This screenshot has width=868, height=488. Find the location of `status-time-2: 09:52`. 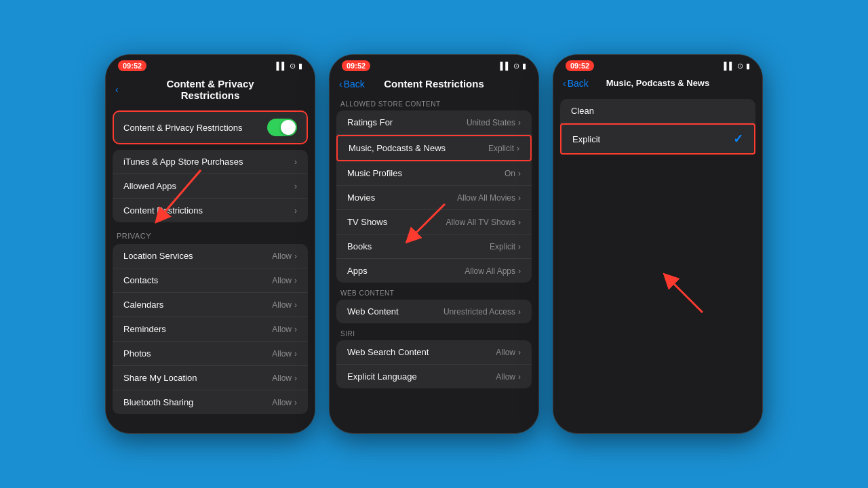

status-time-2: 09:52 is located at coordinates (356, 66).